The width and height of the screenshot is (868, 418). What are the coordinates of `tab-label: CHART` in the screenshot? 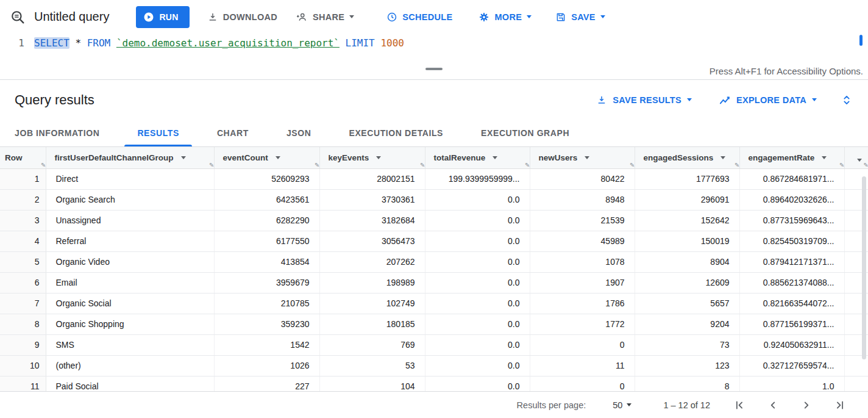 It's located at (233, 133).